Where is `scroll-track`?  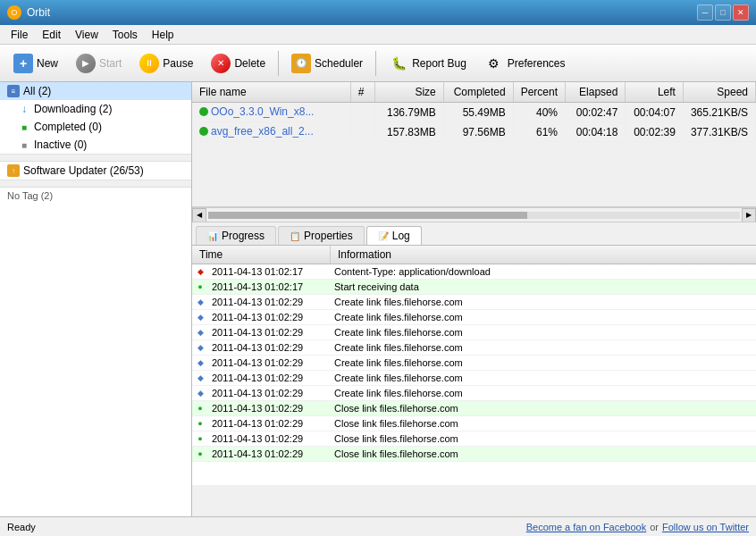 scroll-track is located at coordinates (474, 215).